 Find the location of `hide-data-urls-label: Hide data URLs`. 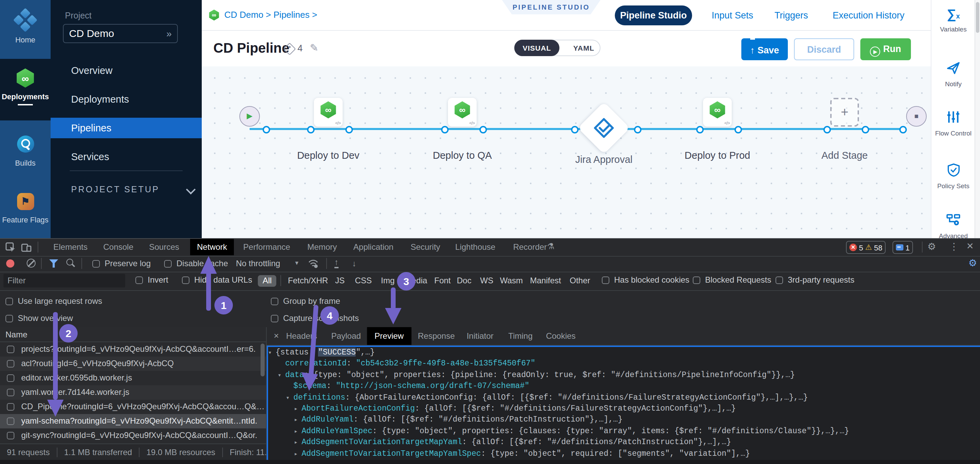

hide-data-urls-label: Hide data URLs is located at coordinates (223, 280).